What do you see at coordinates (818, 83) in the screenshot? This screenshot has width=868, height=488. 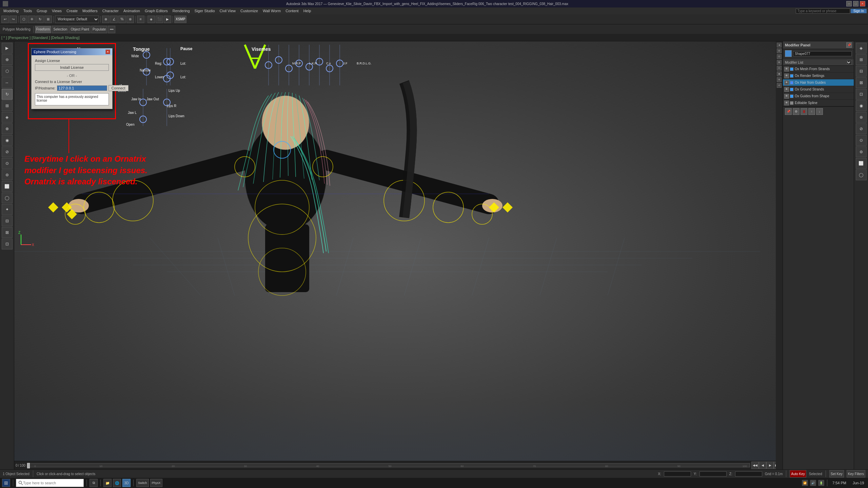 I see `modifier-ox-hair-guides: 👁 Ox Hair from Guides` at bounding box center [818, 83].